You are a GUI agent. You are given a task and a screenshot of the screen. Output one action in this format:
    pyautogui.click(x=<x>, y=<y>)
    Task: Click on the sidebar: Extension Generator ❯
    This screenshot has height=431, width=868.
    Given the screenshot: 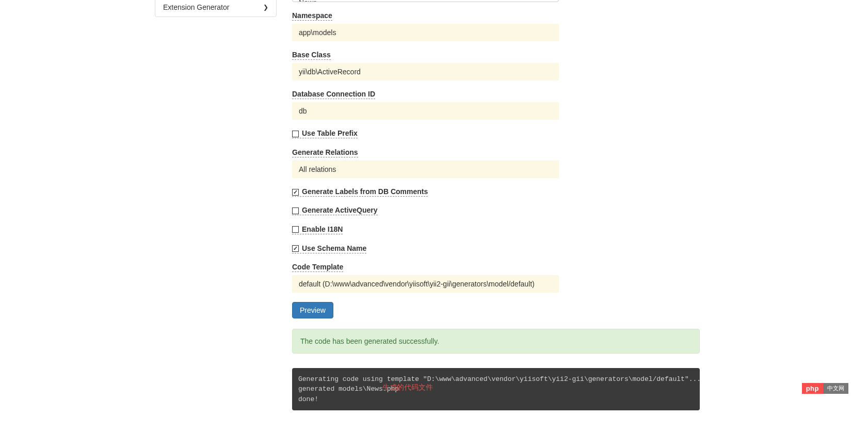 What is the action you would take?
    pyautogui.click(x=216, y=205)
    